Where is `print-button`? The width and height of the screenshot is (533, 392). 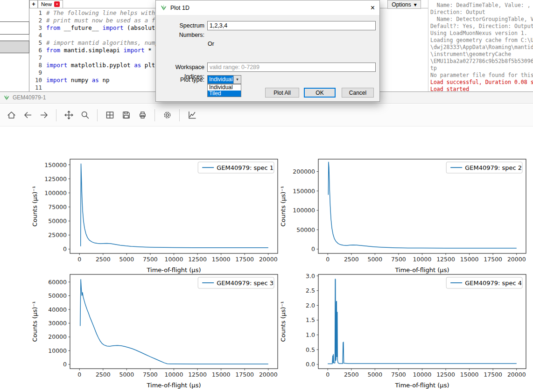
print-button is located at coordinates (142, 115).